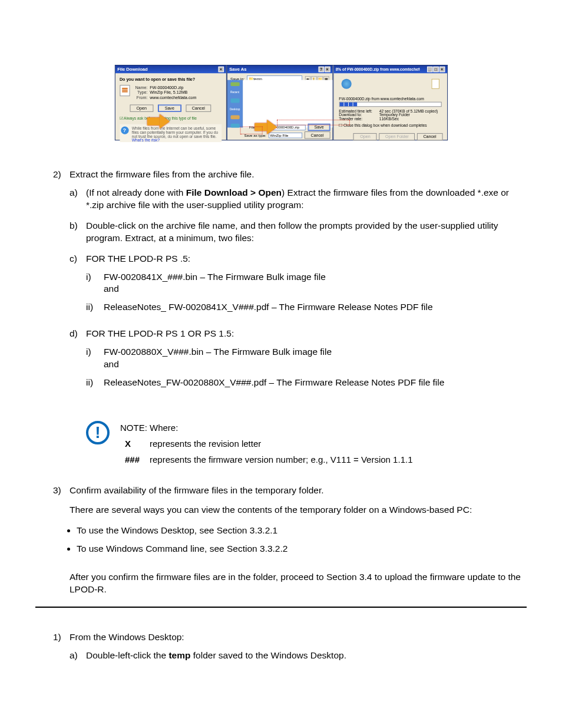 The image size is (562, 728). I want to click on zip-icon, so click(125, 91).